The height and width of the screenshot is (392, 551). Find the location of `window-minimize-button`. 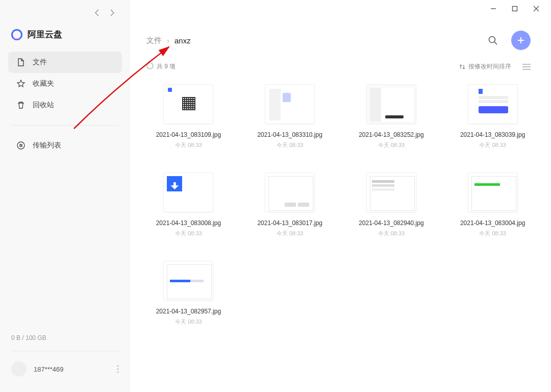

window-minimize-button is located at coordinates (493, 9).